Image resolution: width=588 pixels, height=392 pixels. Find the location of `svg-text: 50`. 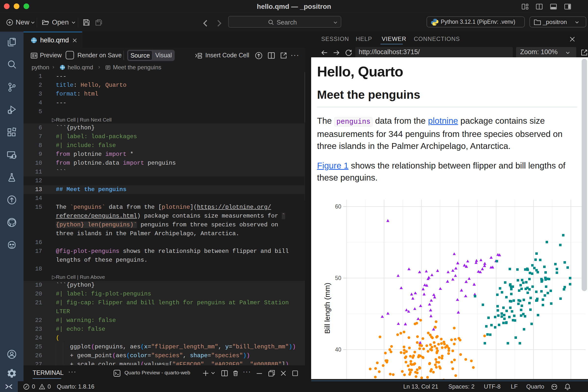

svg-text: 50 is located at coordinates (338, 278).